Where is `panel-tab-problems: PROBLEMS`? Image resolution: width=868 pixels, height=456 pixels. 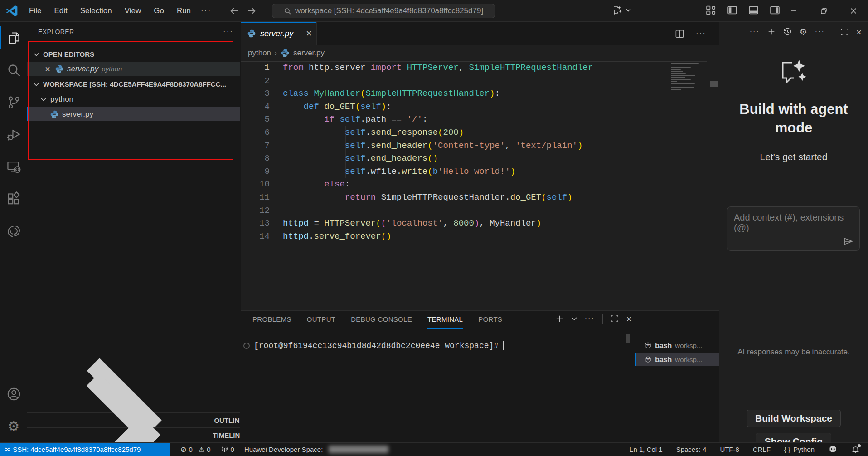 panel-tab-problems: PROBLEMS is located at coordinates (272, 319).